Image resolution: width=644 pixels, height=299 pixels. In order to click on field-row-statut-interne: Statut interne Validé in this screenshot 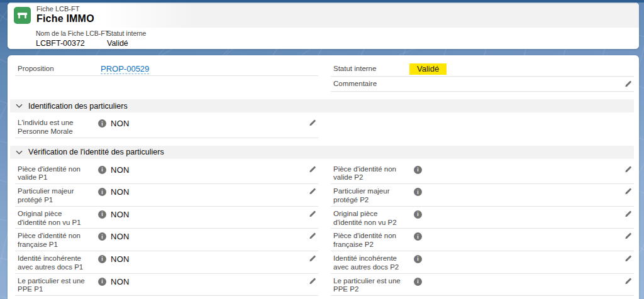, I will do `click(482, 69)`.